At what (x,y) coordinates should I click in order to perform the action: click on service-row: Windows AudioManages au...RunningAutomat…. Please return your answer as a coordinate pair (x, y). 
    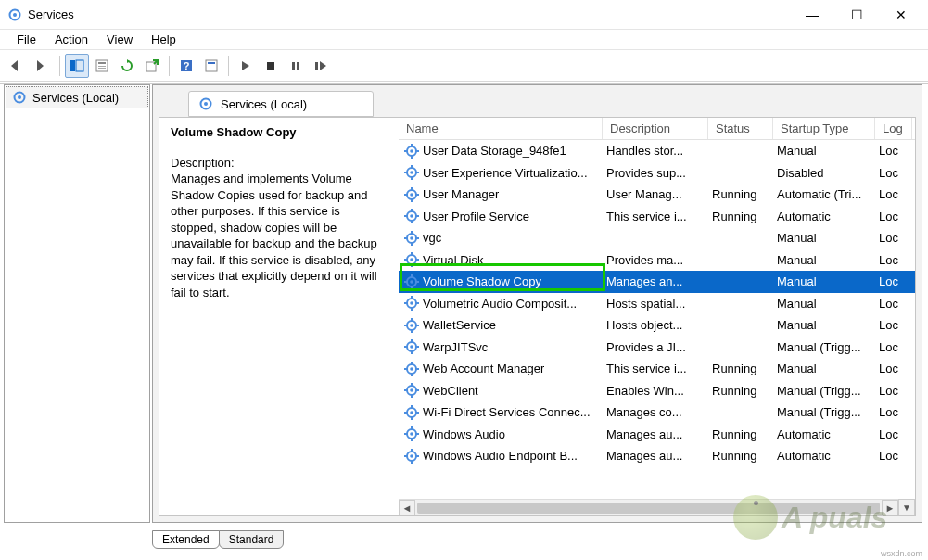
    Looking at the image, I should click on (656, 435).